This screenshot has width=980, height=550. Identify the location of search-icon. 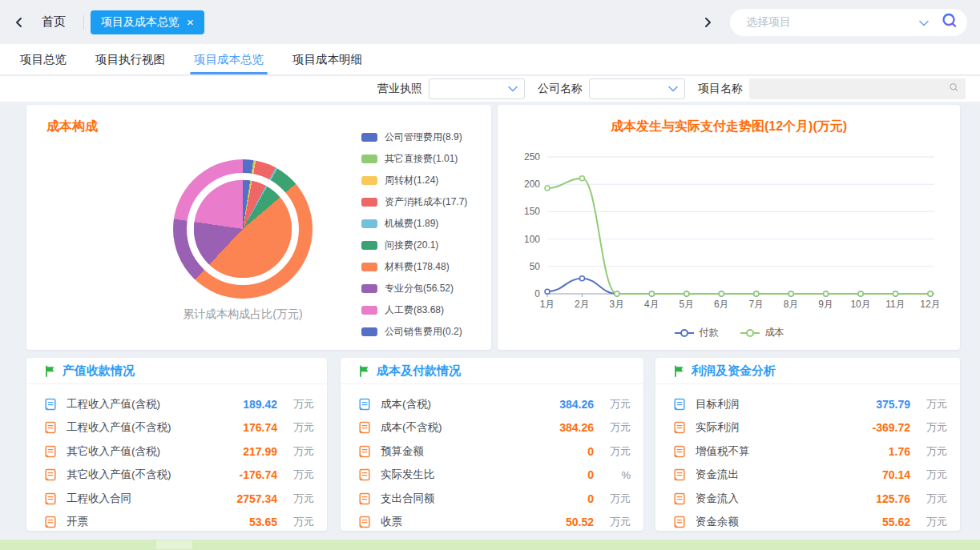
(950, 22).